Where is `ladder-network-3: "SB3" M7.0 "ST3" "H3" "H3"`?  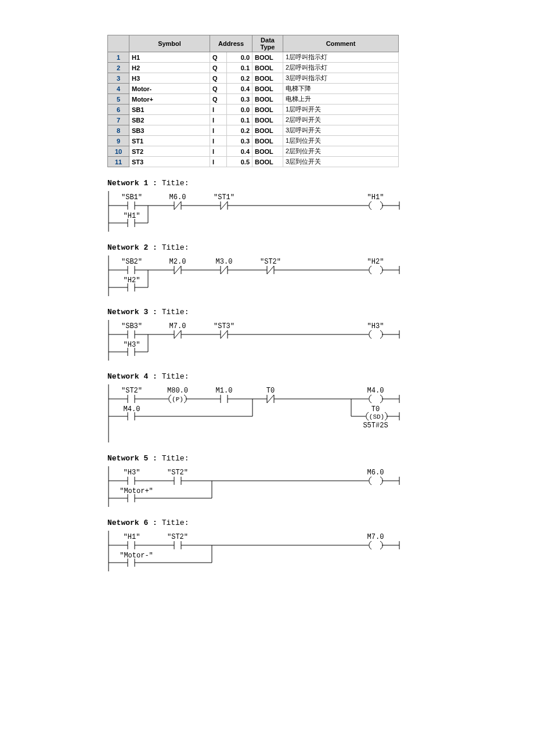 ladder-network-3: "SB3" M7.0 "ST3" "H3" "H3" is located at coordinates (254, 340).